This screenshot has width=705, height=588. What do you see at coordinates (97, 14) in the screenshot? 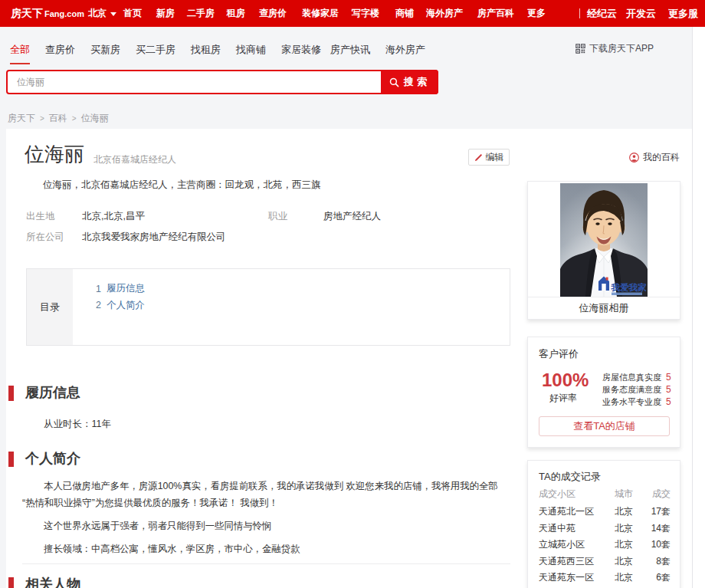
I see `city-label: 北京` at bounding box center [97, 14].